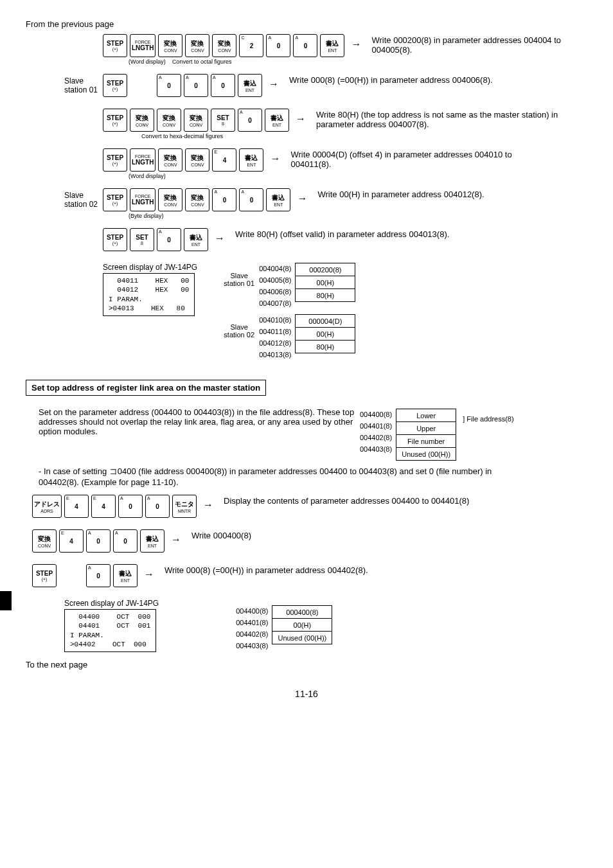 This screenshot has width=613, height=868. I want to click on keyseq-5: STEP(+) FORCELNGTH 変換CONV 変換CONV A0 A0 書…, so click(207, 200).